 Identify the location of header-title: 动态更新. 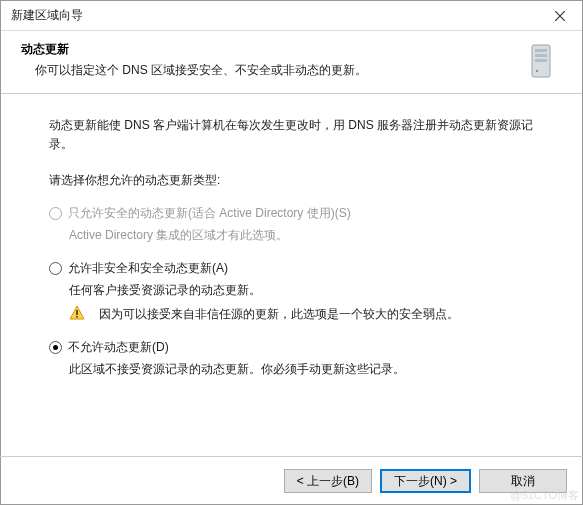
(266, 50).